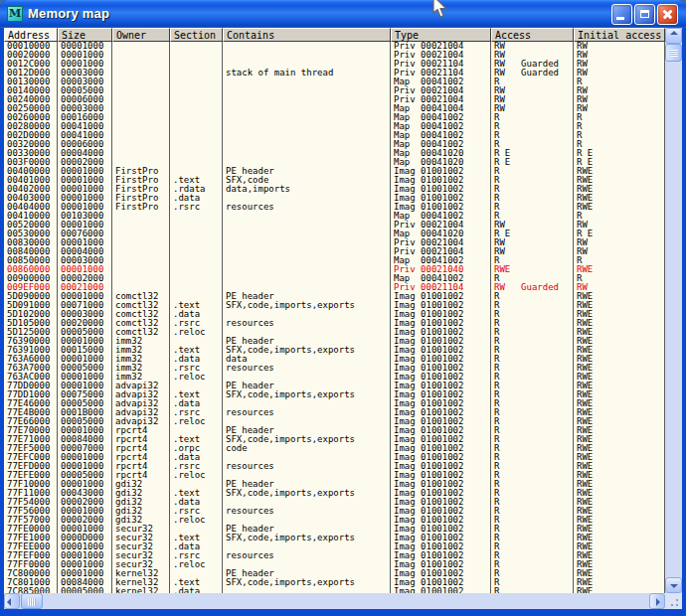  What do you see at coordinates (334, 421) in the screenshot?
I see `table-row: 77E66000 00005000 advapi32 .reloc Imag 0…` at bounding box center [334, 421].